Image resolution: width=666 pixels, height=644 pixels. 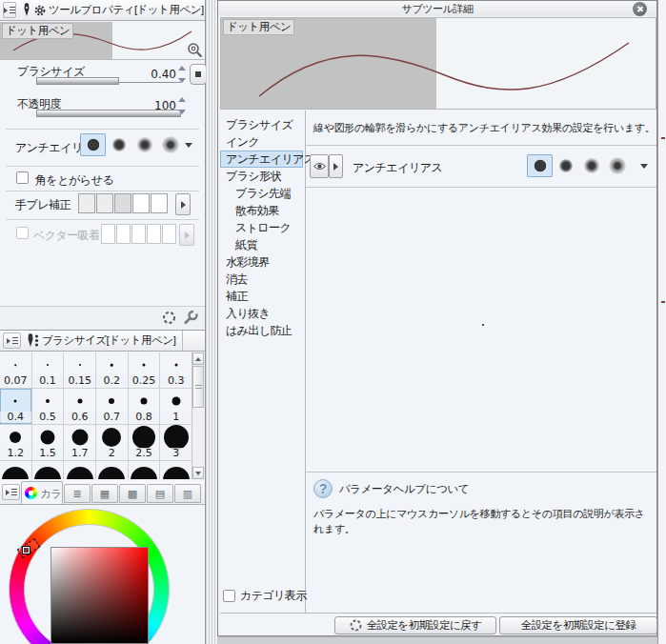 What do you see at coordinates (112, 407) in the screenshot?
I see `brush-size-cell: 0.7` at bounding box center [112, 407].